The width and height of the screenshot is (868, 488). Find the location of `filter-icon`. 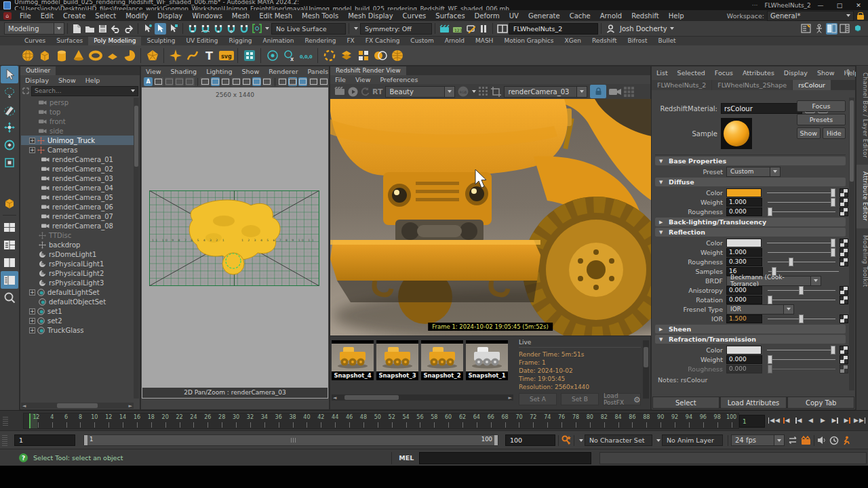

filter-icon is located at coordinates (26, 91).